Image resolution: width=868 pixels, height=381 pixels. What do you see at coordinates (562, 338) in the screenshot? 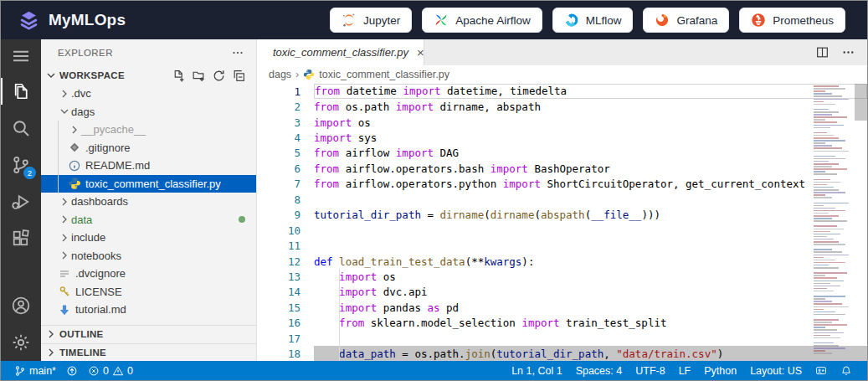
I see `code-line-17: 17` at bounding box center [562, 338].